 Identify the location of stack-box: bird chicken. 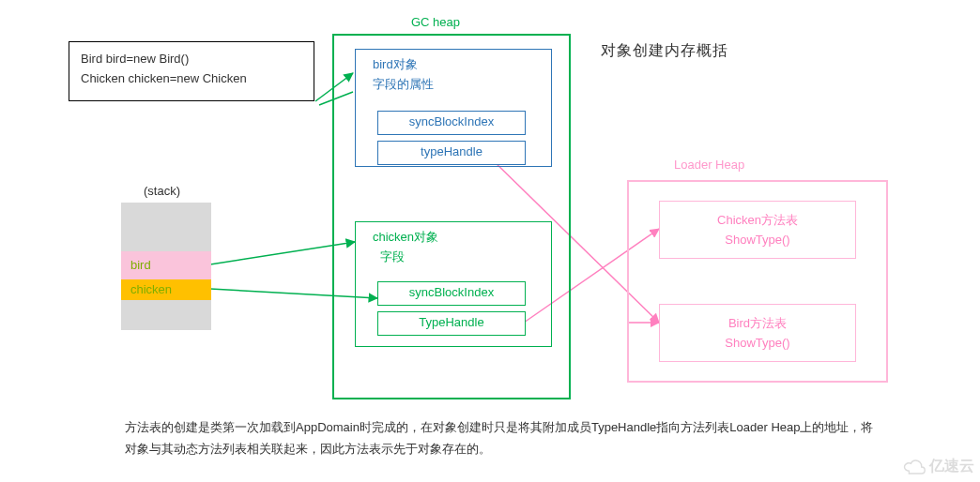
(166, 266).